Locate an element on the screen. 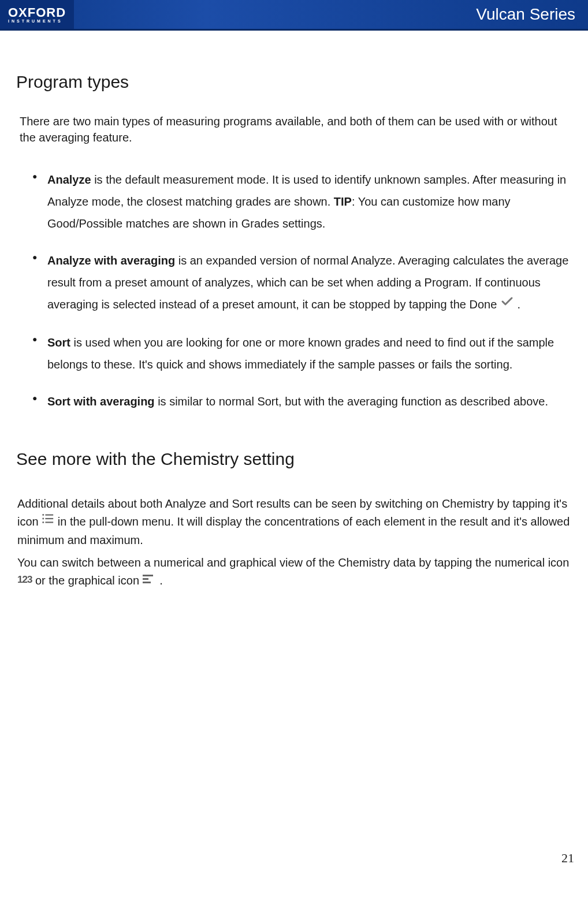  body-text: in the pull-down menu. It will display t… is located at coordinates (293, 531).